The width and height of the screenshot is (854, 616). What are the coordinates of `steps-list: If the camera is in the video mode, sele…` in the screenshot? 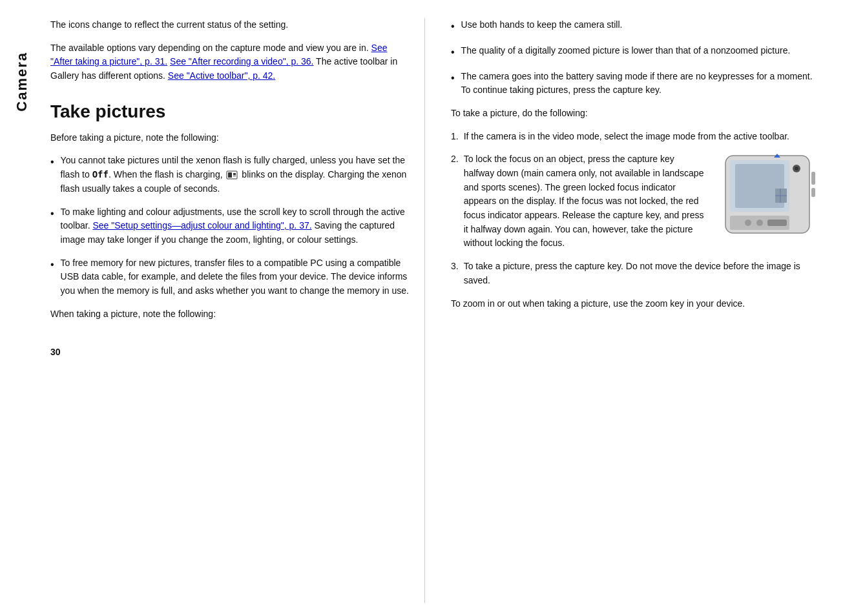 It's located at (635, 209).